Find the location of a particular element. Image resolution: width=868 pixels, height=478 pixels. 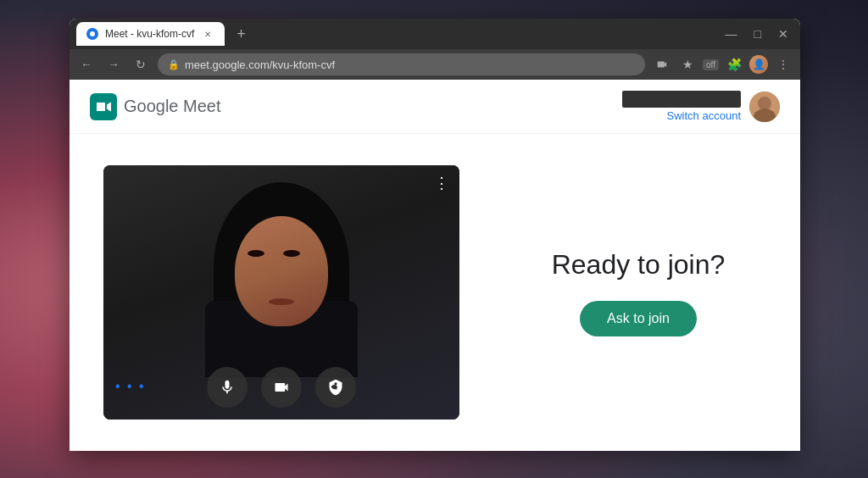

account-info: Switch account is located at coordinates (682, 107).